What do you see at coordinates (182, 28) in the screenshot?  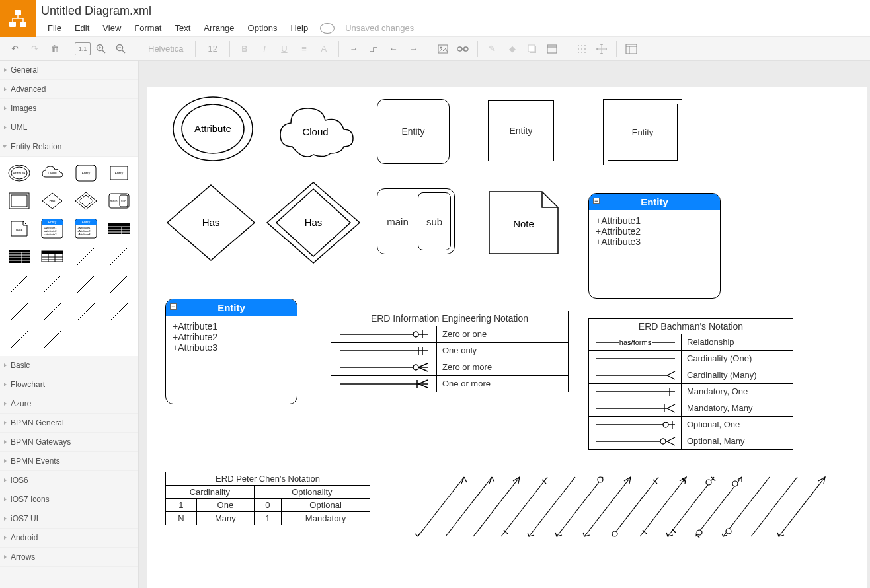 I see `menu-text: Text` at bounding box center [182, 28].